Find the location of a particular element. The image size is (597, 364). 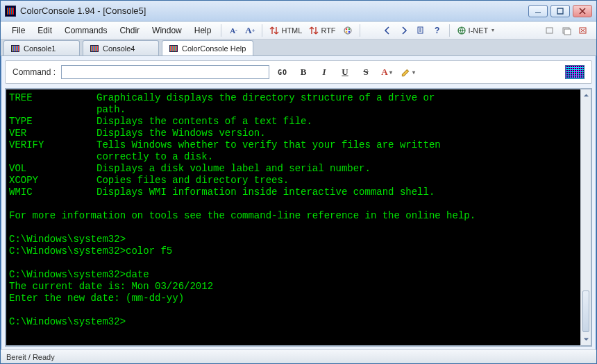

menu-file: File is located at coordinates (18, 31).